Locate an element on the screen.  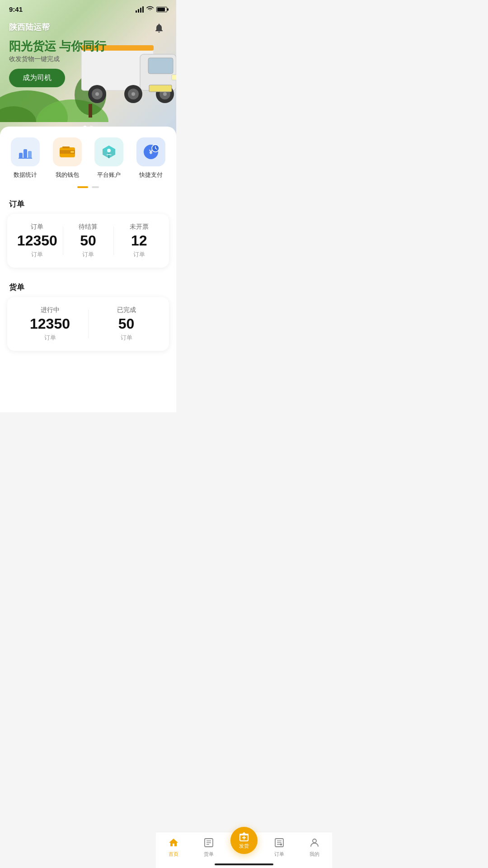
nav-my-wallet: 我的钱包 is located at coordinates (67, 158).